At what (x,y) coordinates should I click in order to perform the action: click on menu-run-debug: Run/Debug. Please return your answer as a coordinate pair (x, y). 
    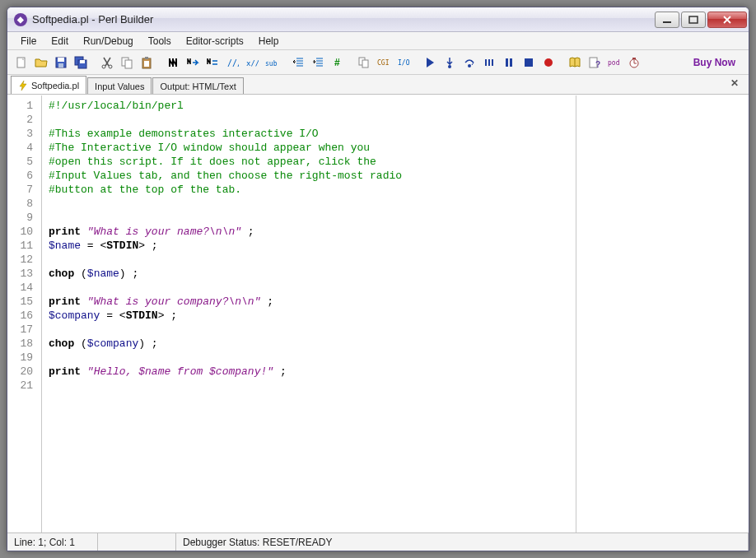
    Looking at the image, I should click on (109, 41).